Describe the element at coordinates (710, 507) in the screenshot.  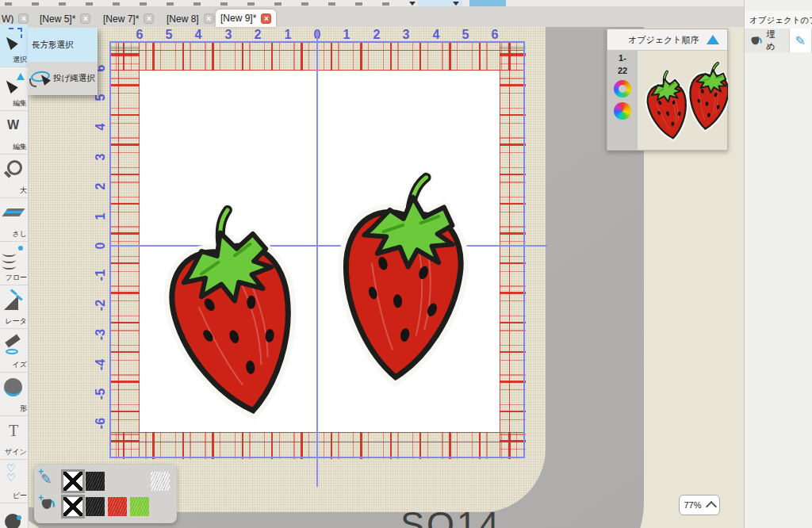
I see `chevron-up-icon` at that location.